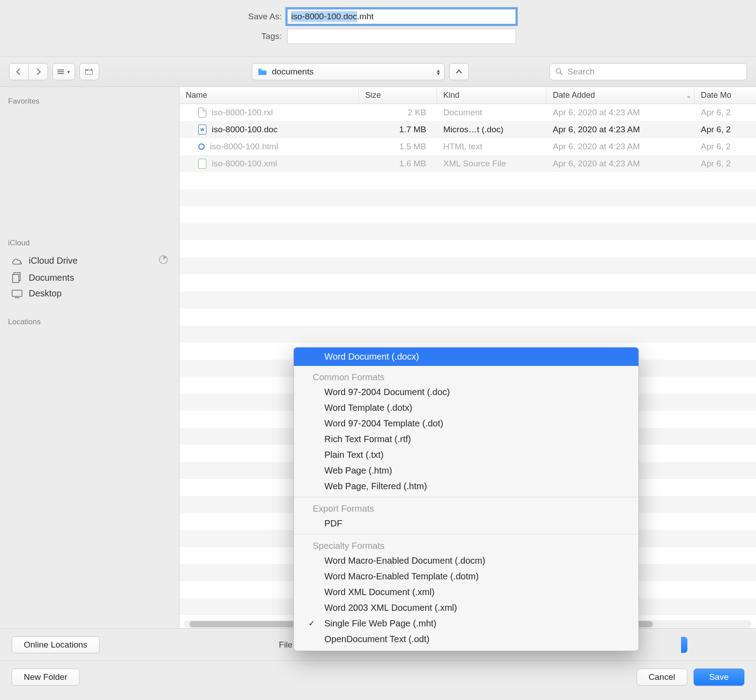 This screenshot has width=756, height=700. What do you see at coordinates (378, 677) in the screenshot?
I see `action-bar: New Folder Cancel Save` at bounding box center [378, 677].